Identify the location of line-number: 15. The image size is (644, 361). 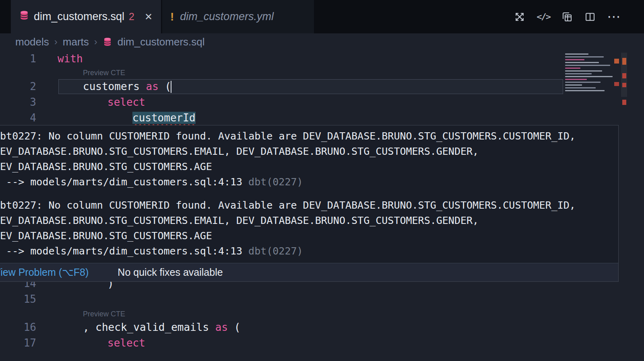
(18, 299).